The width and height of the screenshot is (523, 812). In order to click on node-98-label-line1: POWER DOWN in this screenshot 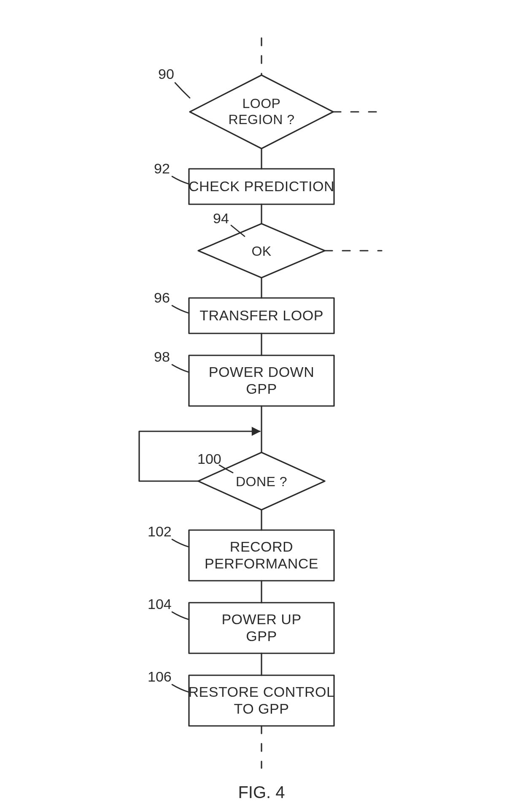, I will do `click(262, 372)`.